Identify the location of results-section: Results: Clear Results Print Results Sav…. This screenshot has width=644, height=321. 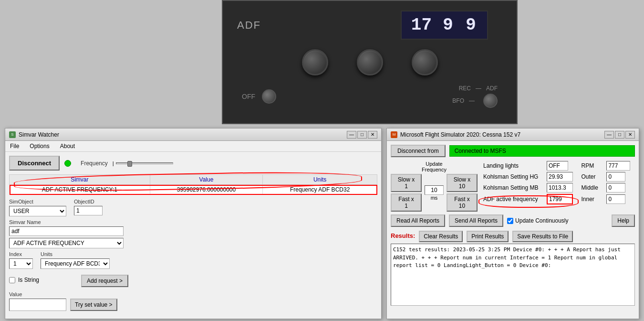
(513, 268).